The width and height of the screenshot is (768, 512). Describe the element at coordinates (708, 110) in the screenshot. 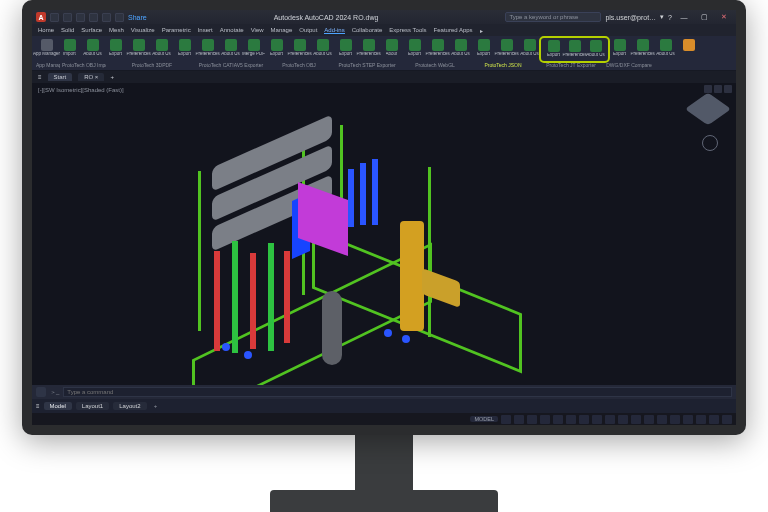

I see `viewcube` at that location.